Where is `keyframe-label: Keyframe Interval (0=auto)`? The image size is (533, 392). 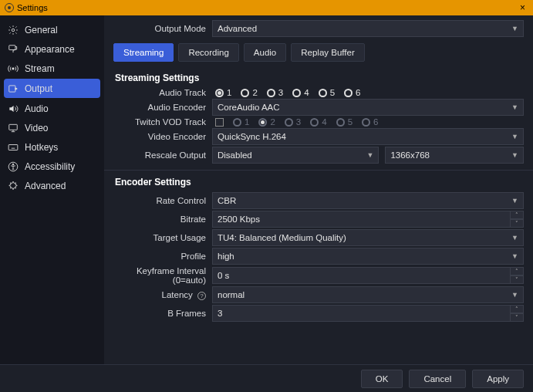 keyframe-label: Keyframe Interval (0=auto) is located at coordinates (160, 275).